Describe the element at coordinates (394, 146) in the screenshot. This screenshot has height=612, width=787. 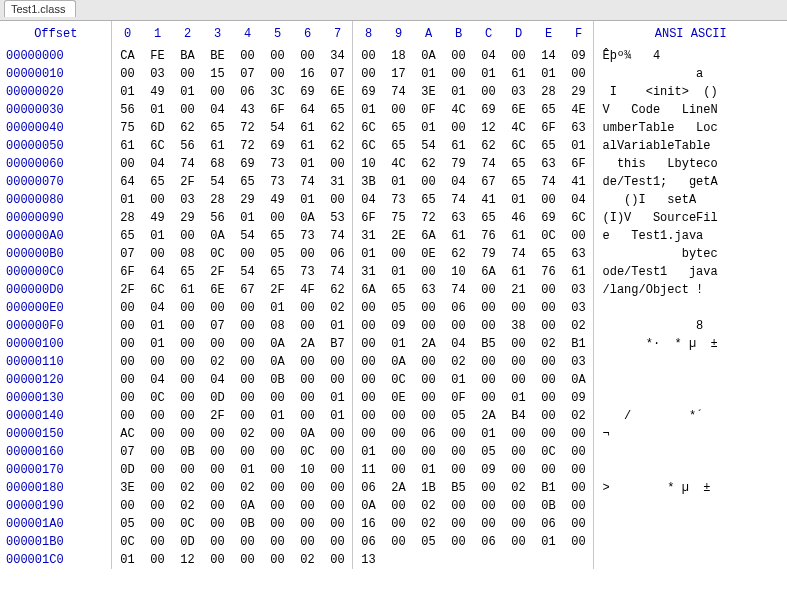
I see `hex-row: 00000050616C5661726961626C655461626C6501…` at that location.